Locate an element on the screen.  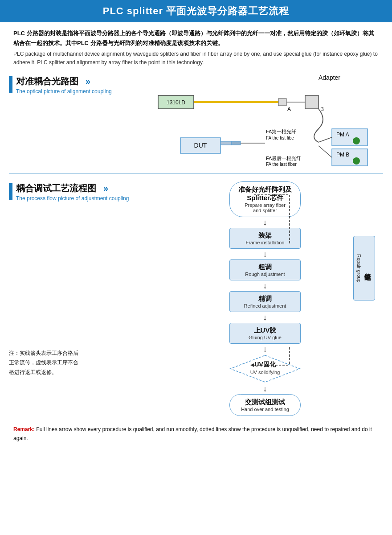
step-prepare-box: 准备好光纤阵列及Splitter芯件 Prepare array fiberan… is located at coordinates (265, 199).